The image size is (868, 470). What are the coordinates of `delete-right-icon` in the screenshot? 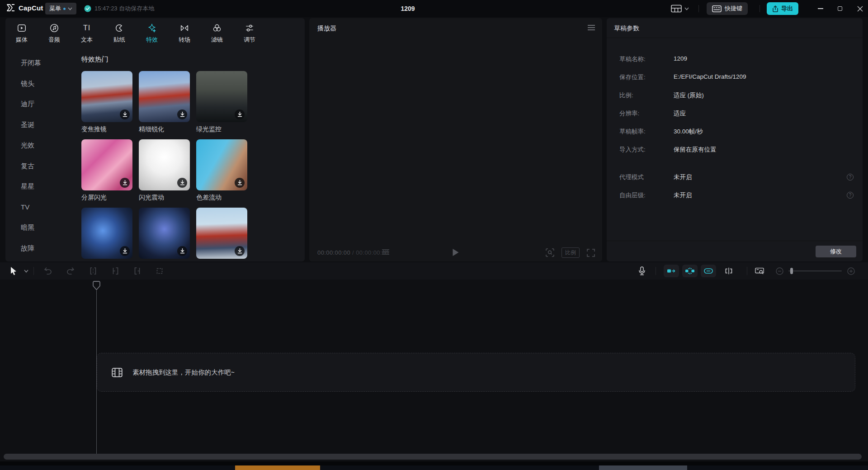 It's located at (137, 271).